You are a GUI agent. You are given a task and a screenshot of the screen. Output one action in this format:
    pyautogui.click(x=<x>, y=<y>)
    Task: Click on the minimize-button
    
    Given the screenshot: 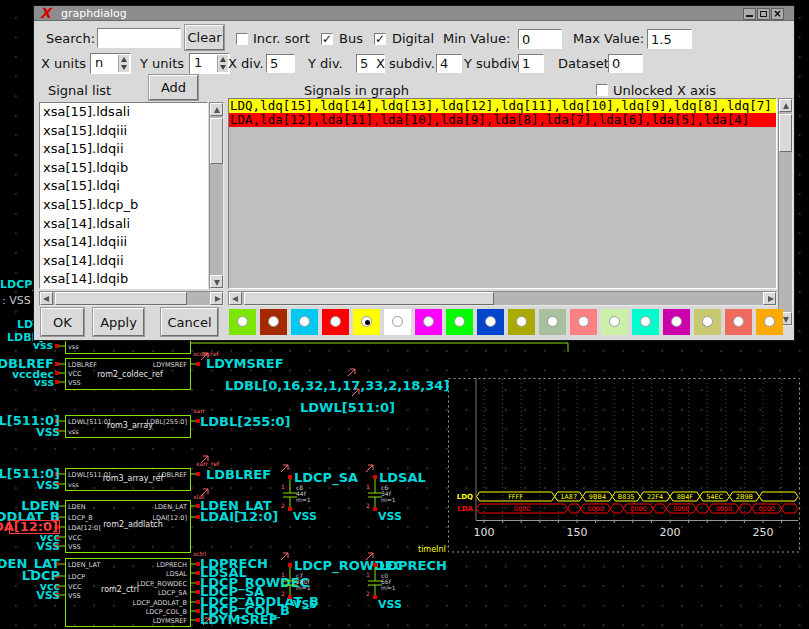 What is the action you would take?
    pyautogui.click(x=750, y=14)
    